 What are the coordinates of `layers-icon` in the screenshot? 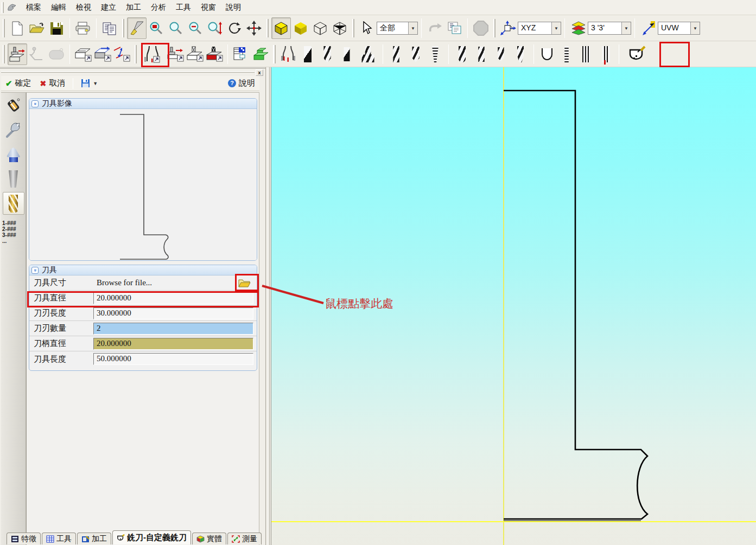 It's located at (578, 28).